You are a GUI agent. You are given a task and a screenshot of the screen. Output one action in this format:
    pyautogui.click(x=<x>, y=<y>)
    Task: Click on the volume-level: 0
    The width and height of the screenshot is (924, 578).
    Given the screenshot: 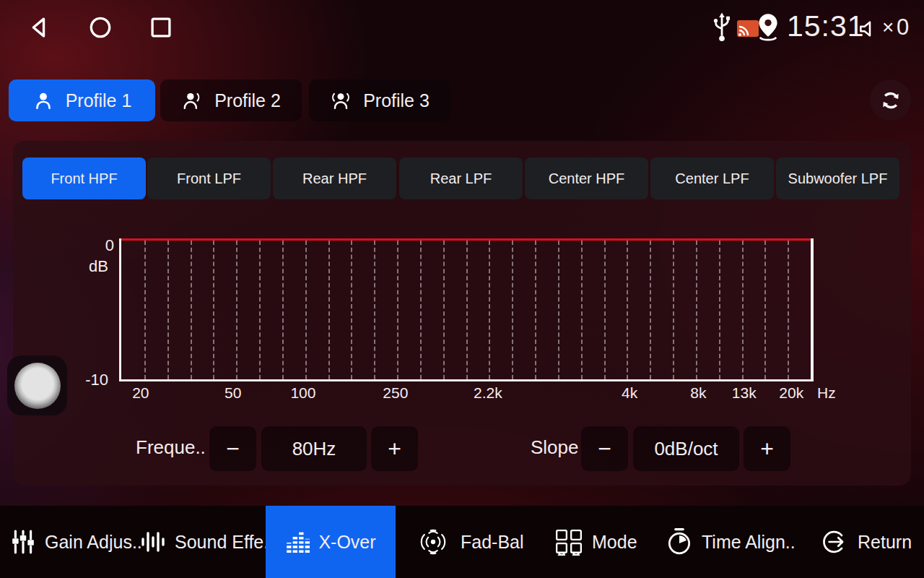 What is the action you would take?
    pyautogui.click(x=902, y=27)
    